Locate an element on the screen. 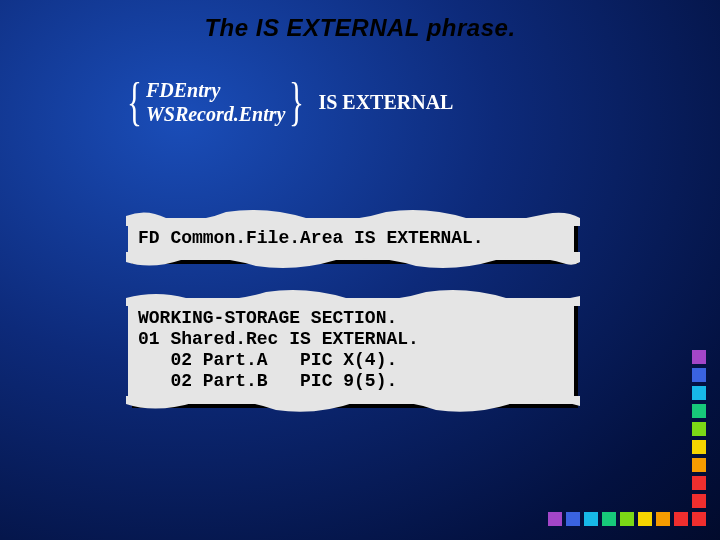 This screenshot has width=720, height=540. code-snippet-2: WORKING-STORAGE SECTION. 01 Shared.Rec I… is located at coordinates (351, 351).